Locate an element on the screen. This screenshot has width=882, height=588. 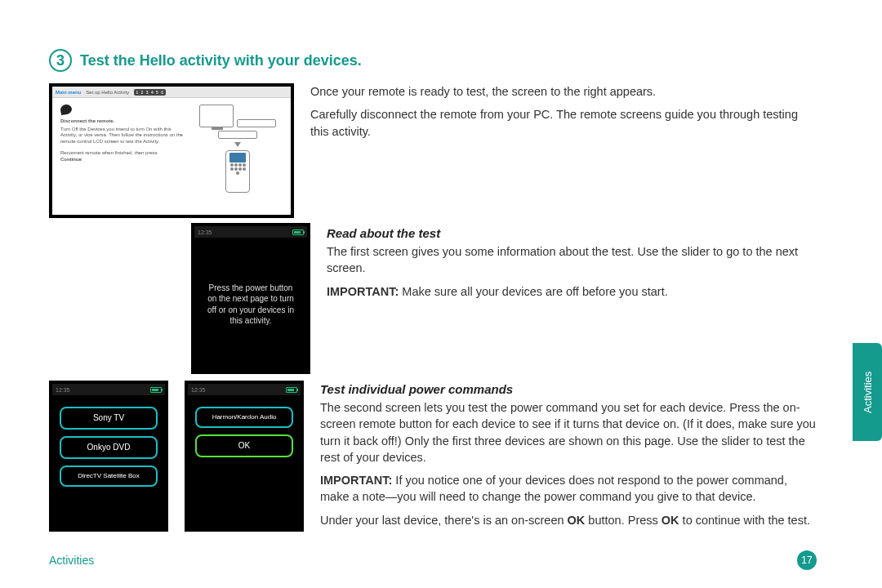
remote-screen-devices-2: 12:35 Harmon/Kardon Audio OK is located at coordinates (244, 456).